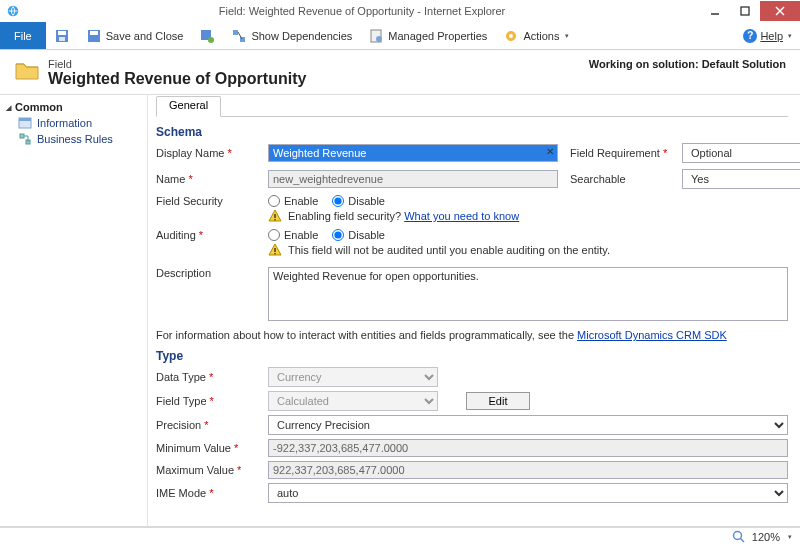  I want to click on window-title: Field: Weighted Revenue of Opportunity -…, so click(362, 11).